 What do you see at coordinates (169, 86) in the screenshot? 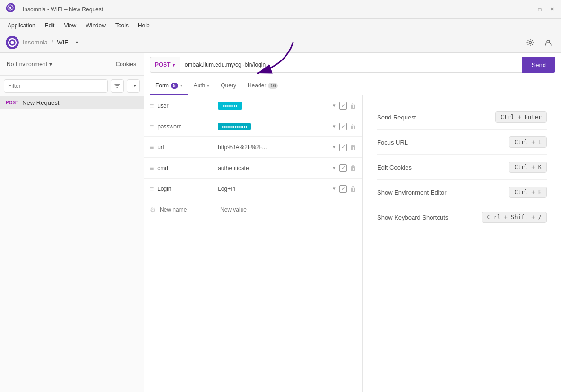
I see `tab-form: Form 5 ▾` at bounding box center [169, 86].